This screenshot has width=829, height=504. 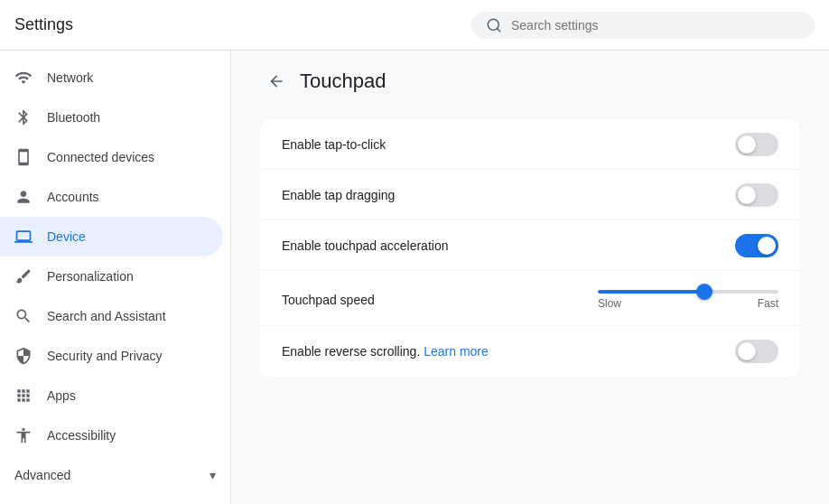 What do you see at coordinates (112, 78) in the screenshot?
I see `sidebar-item-network: Network` at bounding box center [112, 78].